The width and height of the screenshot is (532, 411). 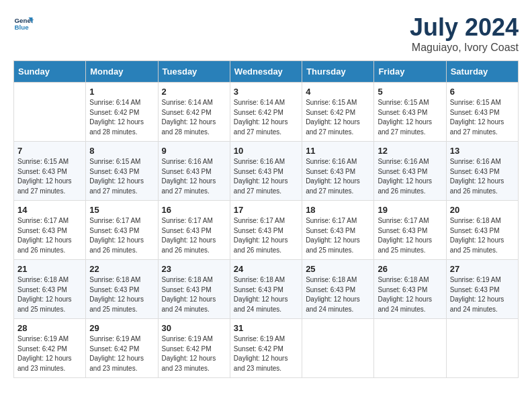 What do you see at coordinates (339, 112) in the screenshot?
I see `table-row: 4Sunrise: 6:15 AM Sunset: 6:42 PM Daylig…` at bounding box center [339, 112].